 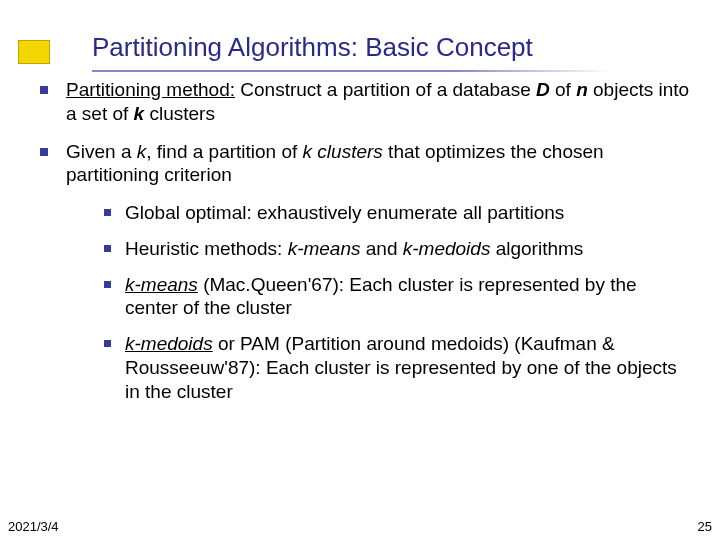 What do you see at coordinates (408, 249) in the screenshot?
I see `bullet-text: Heuristic methods: k-means and k-medoids…` at bounding box center [408, 249].